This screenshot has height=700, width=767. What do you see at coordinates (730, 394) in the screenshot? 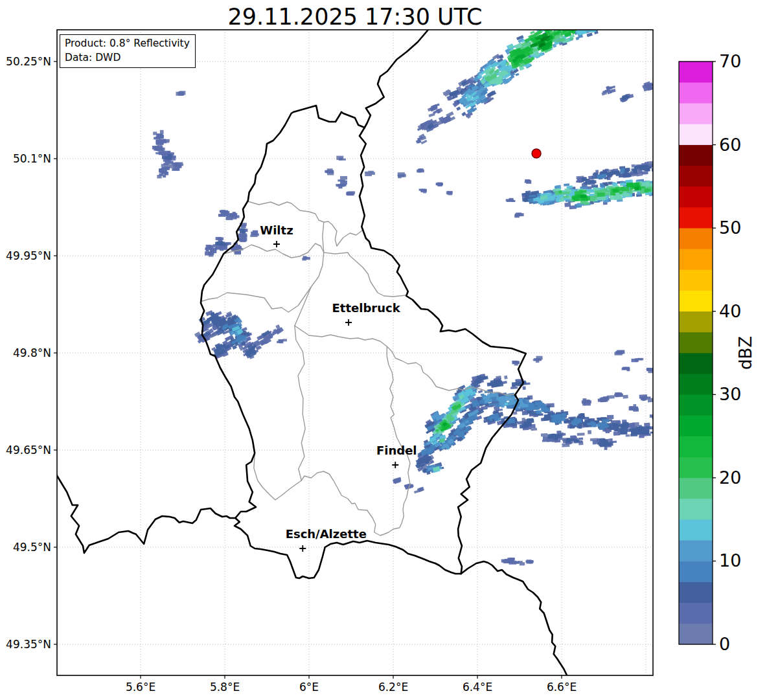
I see `colorbar-tick-label: 30` at bounding box center [730, 394].